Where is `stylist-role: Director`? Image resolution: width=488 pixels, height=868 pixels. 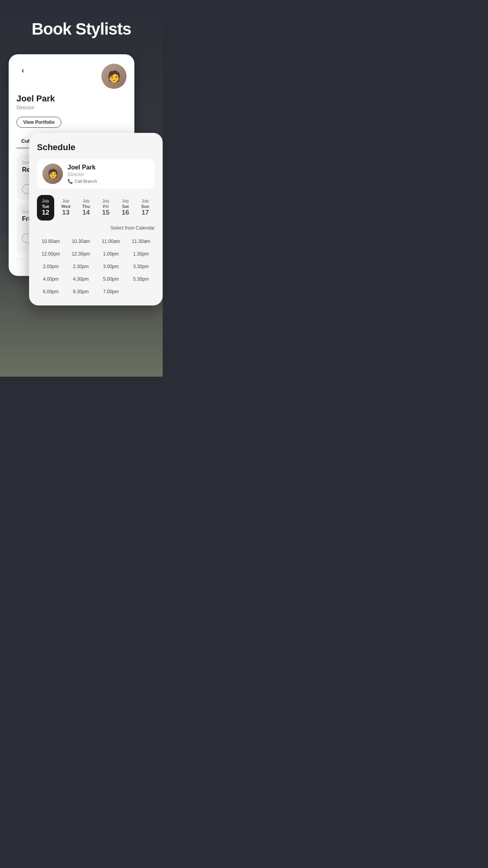
stylist-role: Director is located at coordinates (72, 108).